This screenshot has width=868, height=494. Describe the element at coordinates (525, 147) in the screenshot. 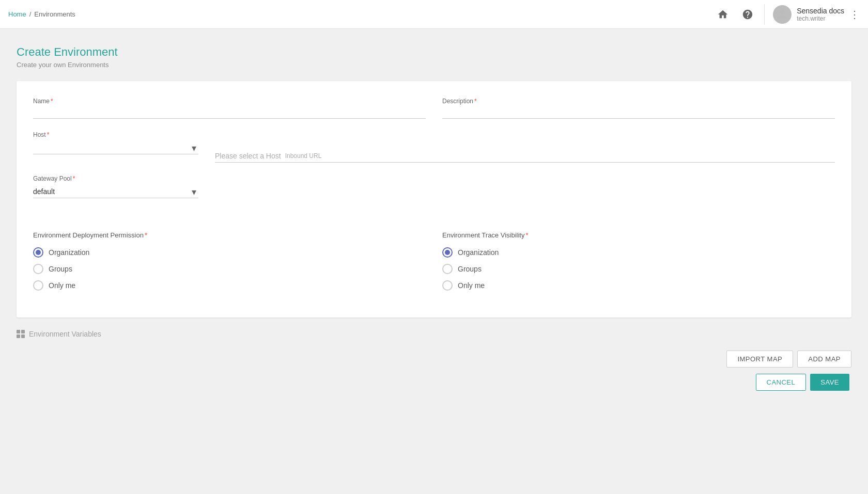

I see `host-inbound-field: Please select a Host Inbound URL` at that location.